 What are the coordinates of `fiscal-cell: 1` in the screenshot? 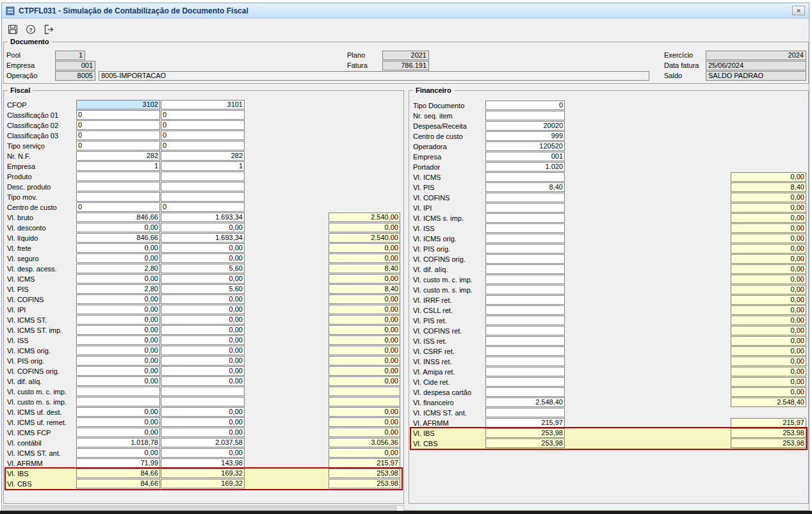 It's located at (118, 166).